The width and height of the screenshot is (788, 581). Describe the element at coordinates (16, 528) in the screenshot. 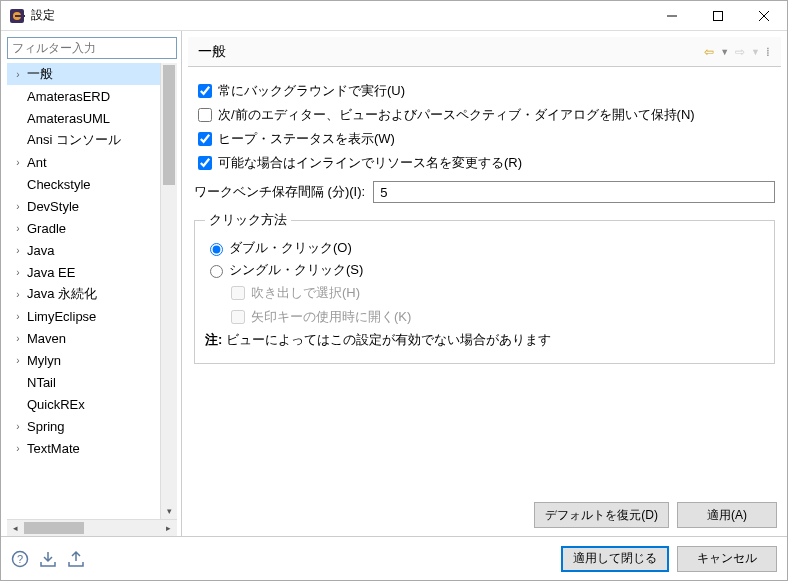

I see `scroll-left-icon: ◂` at that location.